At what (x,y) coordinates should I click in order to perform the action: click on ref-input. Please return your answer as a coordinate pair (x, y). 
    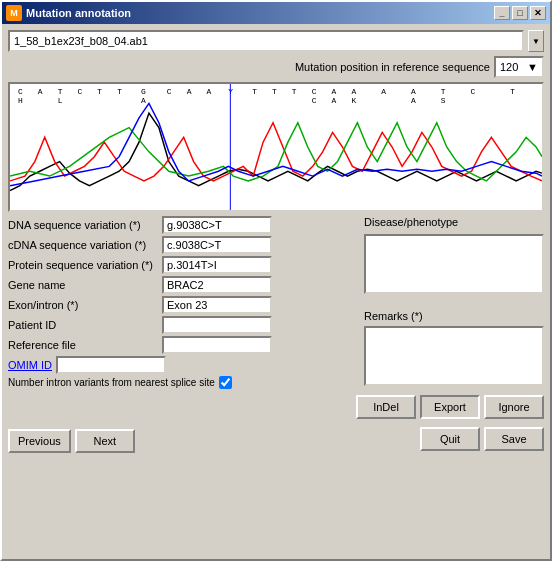
    Looking at the image, I should click on (217, 345).